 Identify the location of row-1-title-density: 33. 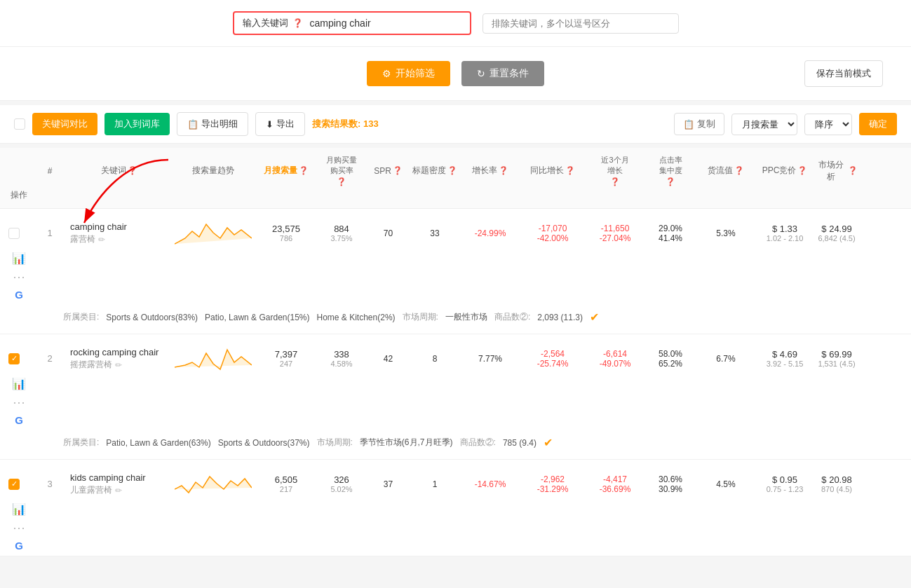
(435, 233).